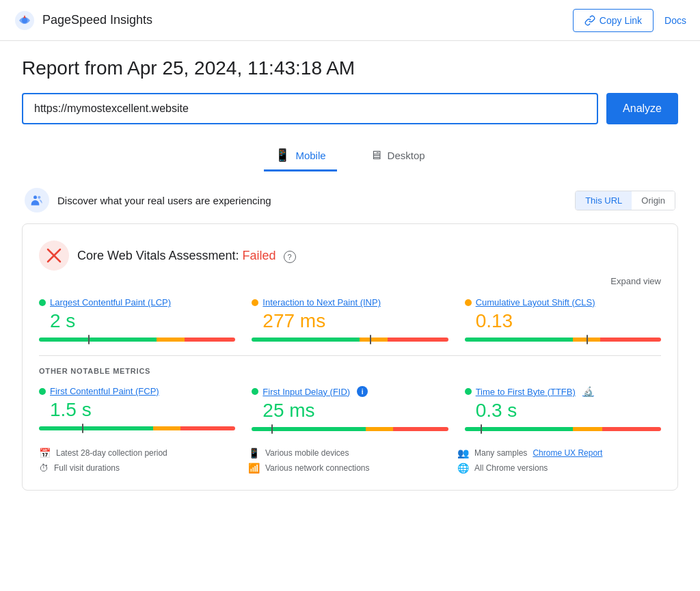  I want to click on footer-col-2: 📱 Various mobile devices 📶 Various netwo…, so click(350, 461).